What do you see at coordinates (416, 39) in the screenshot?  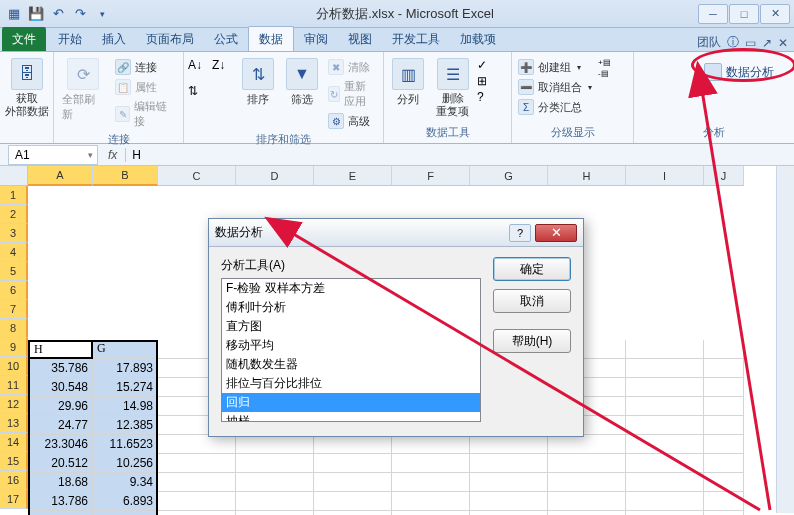 I see `tab-开发工具: 开发工具` at bounding box center [416, 39].